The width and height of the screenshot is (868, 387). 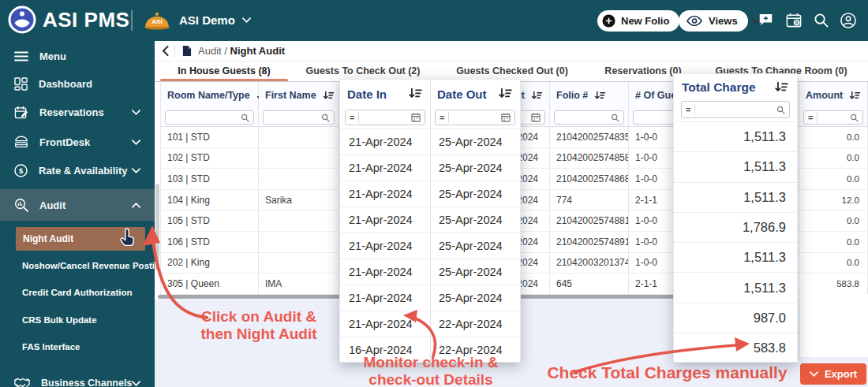 I want to click on column-label: First Name, so click(x=290, y=95).